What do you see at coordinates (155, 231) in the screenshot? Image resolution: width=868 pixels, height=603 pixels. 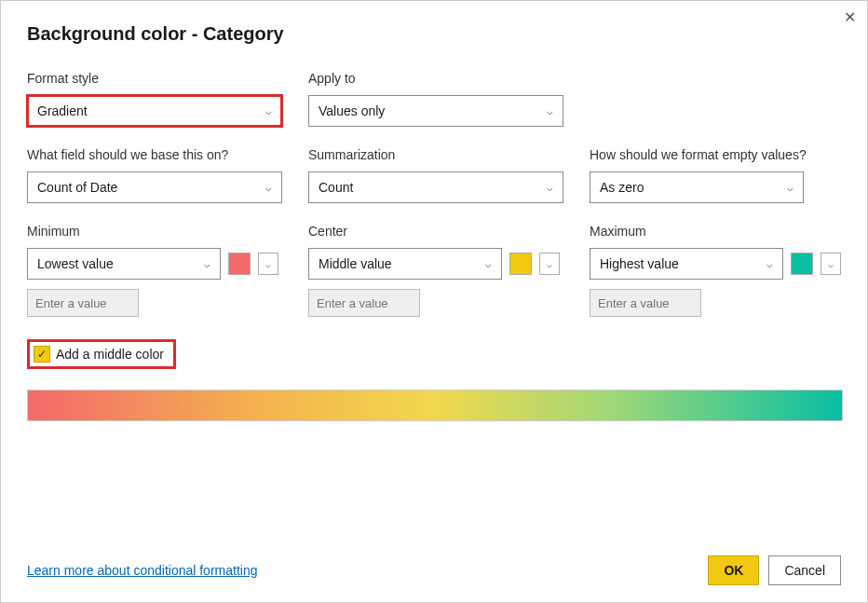 I see `minimum-label: Minimum` at bounding box center [155, 231].